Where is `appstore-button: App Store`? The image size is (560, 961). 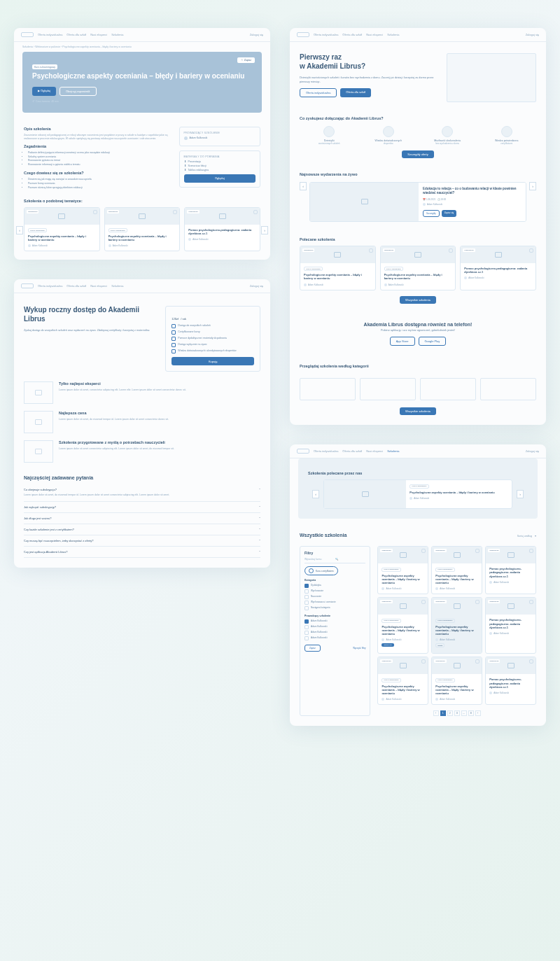
appstore-button: App Store is located at coordinates (402, 342).